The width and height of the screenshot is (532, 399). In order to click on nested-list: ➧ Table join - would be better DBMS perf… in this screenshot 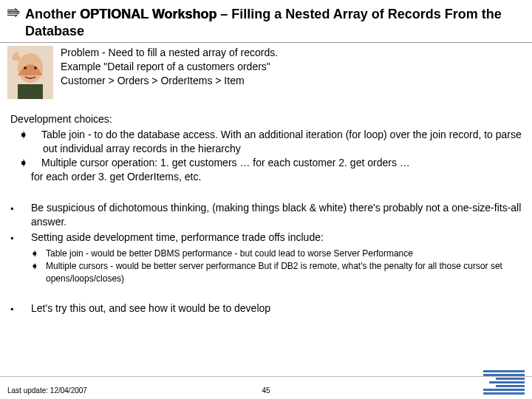, I will do `click(276, 266)`.